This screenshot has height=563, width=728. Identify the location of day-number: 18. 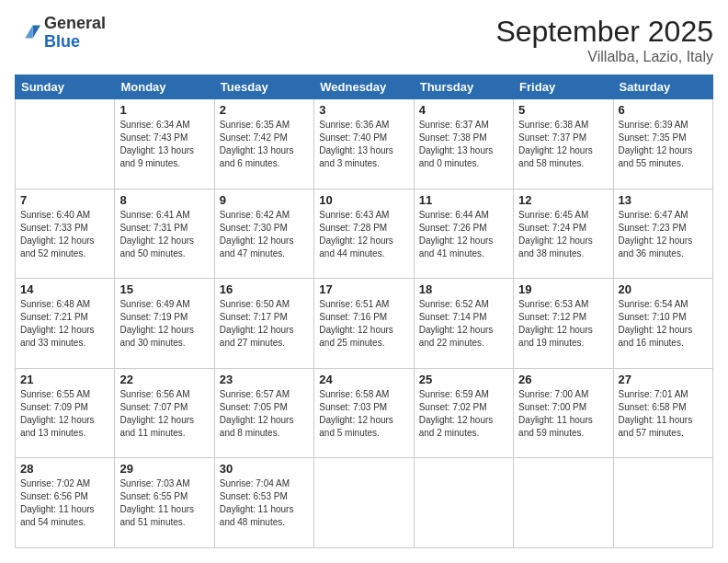
(463, 289).